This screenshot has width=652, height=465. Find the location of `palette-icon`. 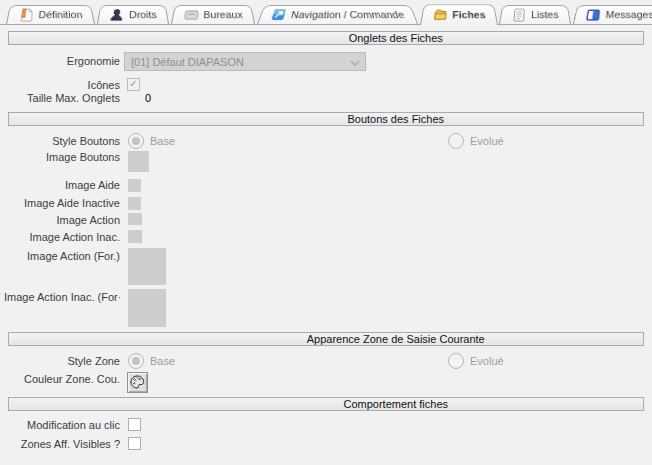

palette-icon is located at coordinates (138, 383).